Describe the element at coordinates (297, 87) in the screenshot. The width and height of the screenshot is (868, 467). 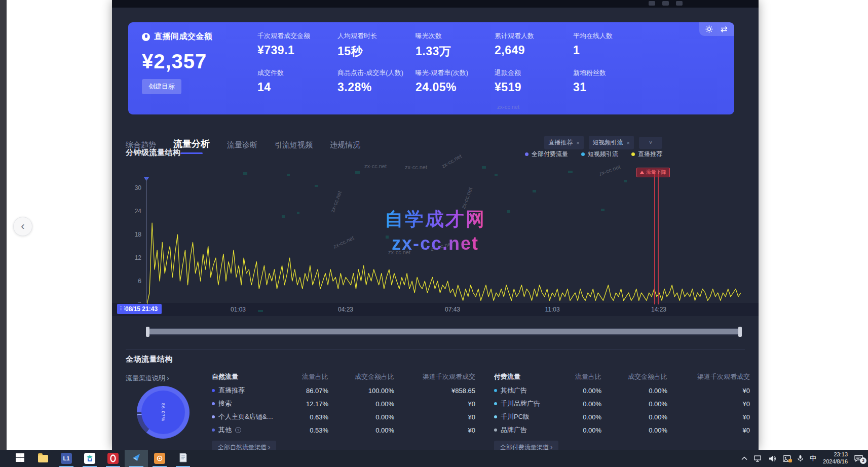
I see `kpi-metric: 成交件数14` at that location.